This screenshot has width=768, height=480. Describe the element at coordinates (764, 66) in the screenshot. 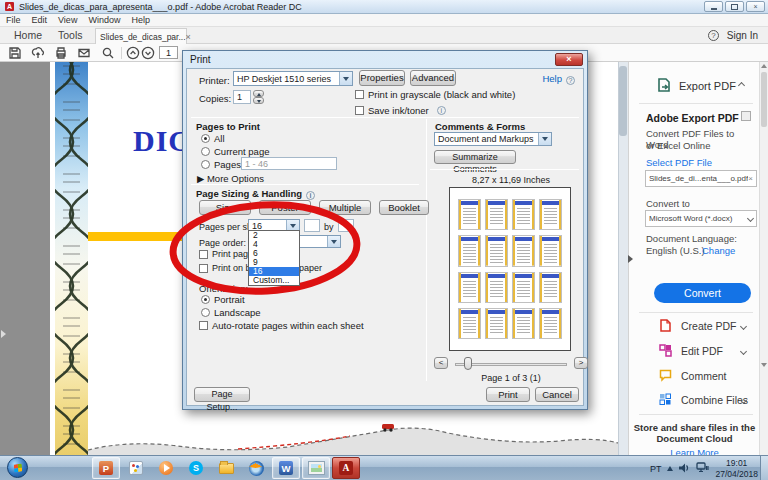

I see `scroll-up-icon` at that location.